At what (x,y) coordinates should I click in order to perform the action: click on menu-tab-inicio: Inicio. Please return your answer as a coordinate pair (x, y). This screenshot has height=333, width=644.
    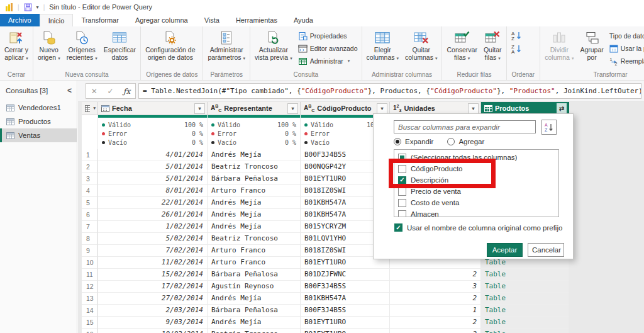
    Looking at the image, I should click on (57, 20).